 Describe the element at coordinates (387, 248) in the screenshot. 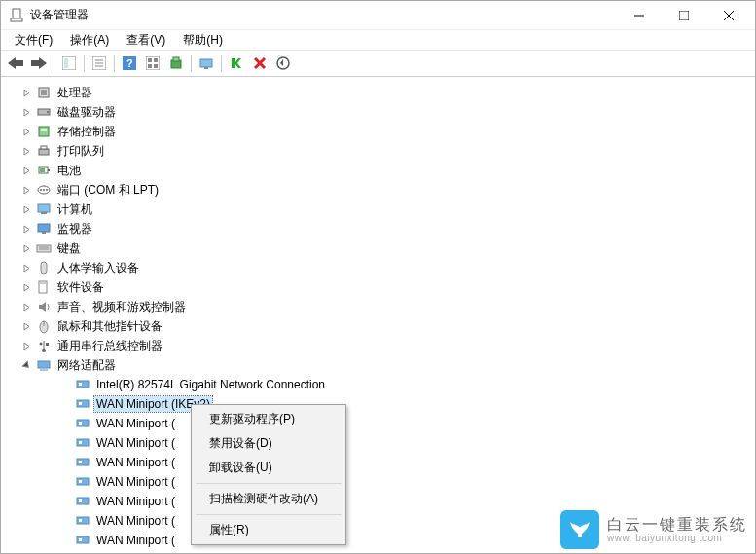

I see `device-category: 键盘` at that location.